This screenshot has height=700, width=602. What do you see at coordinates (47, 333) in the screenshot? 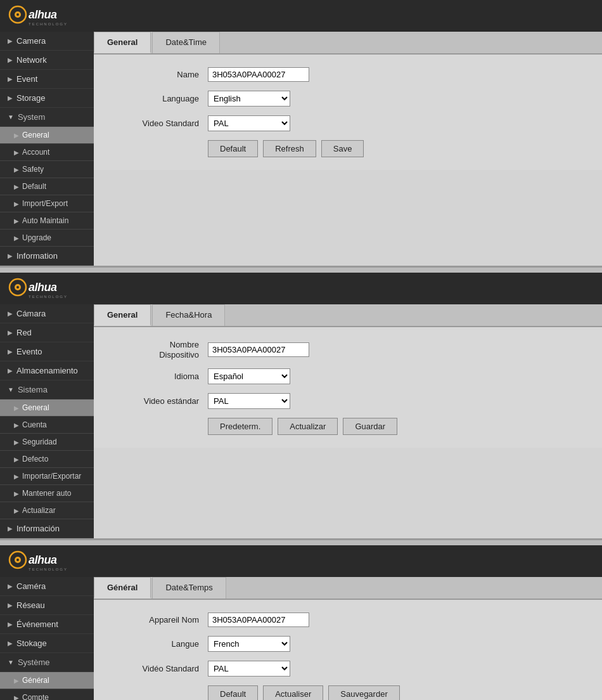
I see `sidebar-item-red: ▶Red` at bounding box center [47, 333].